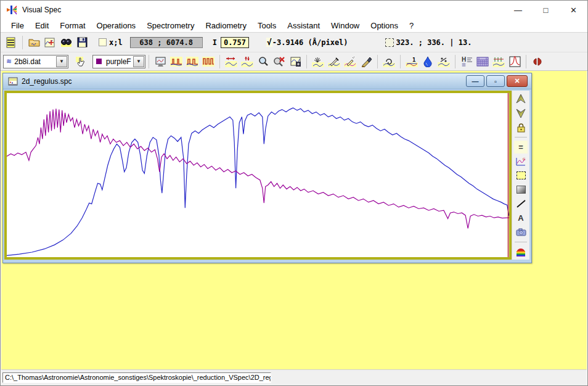 This screenshot has width=588, height=386. I want to click on file-combo: ≋ 2b8i.dat ▼, so click(36, 62).